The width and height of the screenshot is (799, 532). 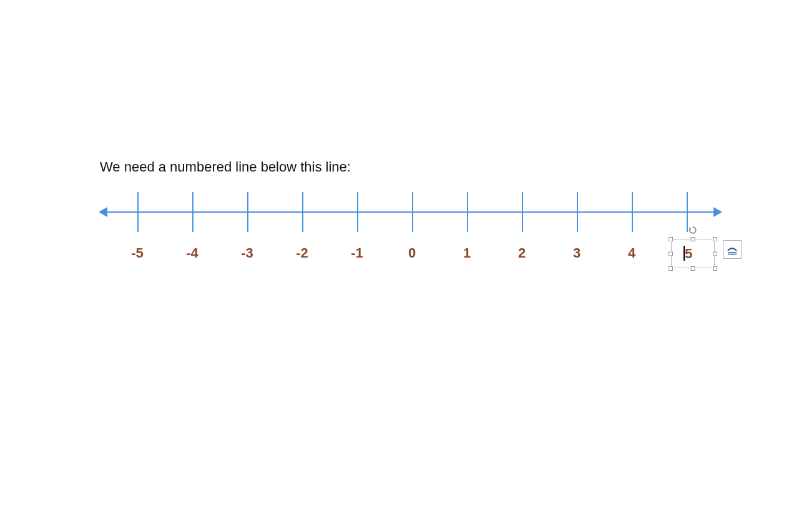 I want to click on resize-handle-top-left, so click(x=670, y=239).